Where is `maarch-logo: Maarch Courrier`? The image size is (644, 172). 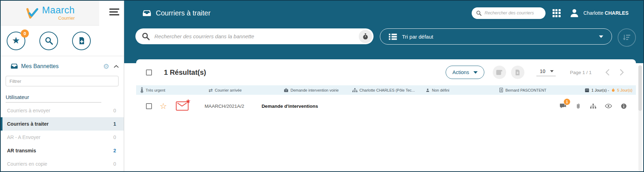
maarch-logo: Maarch Courrier is located at coordinates (50, 13).